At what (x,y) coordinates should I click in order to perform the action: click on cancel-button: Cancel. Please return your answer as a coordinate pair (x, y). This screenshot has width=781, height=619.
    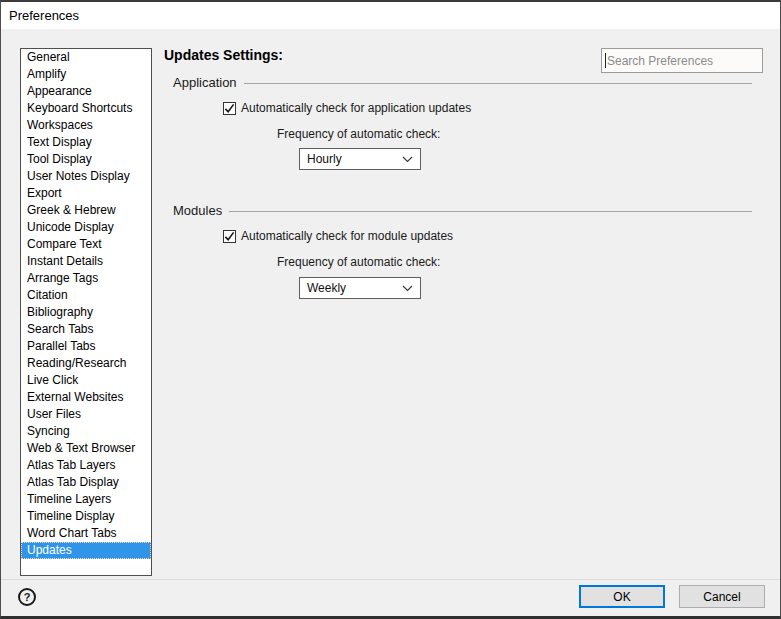
    Looking at the image, I should click on (722, 596).